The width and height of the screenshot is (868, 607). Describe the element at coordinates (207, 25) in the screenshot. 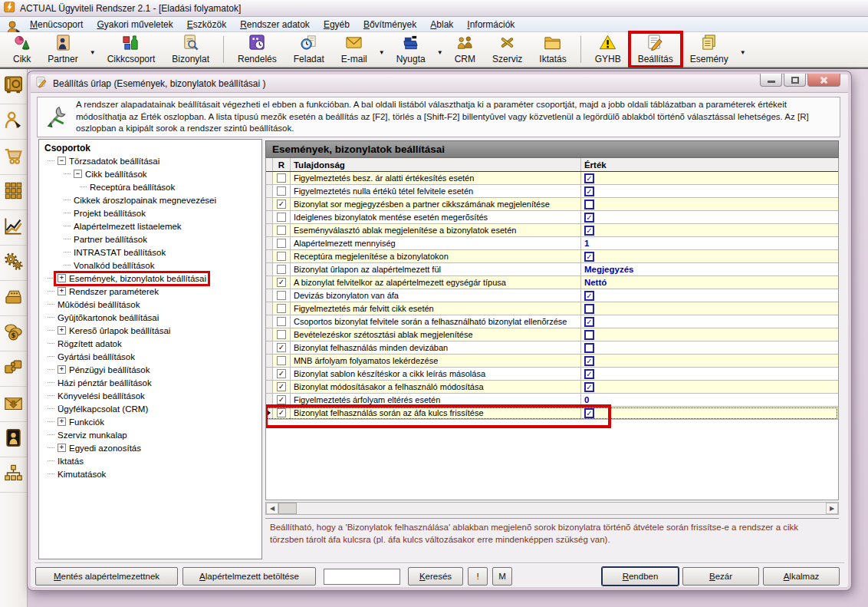

I see `menu-item: Eszközök` at that location.